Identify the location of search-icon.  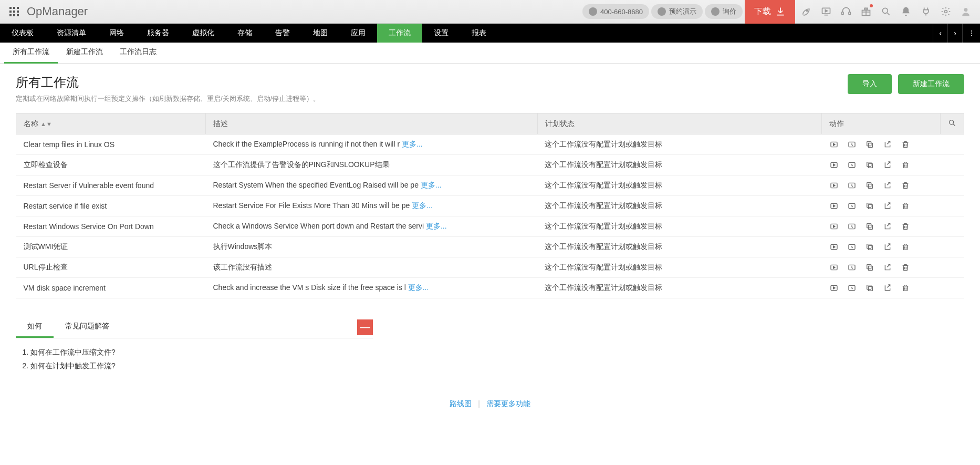
(886, 12).